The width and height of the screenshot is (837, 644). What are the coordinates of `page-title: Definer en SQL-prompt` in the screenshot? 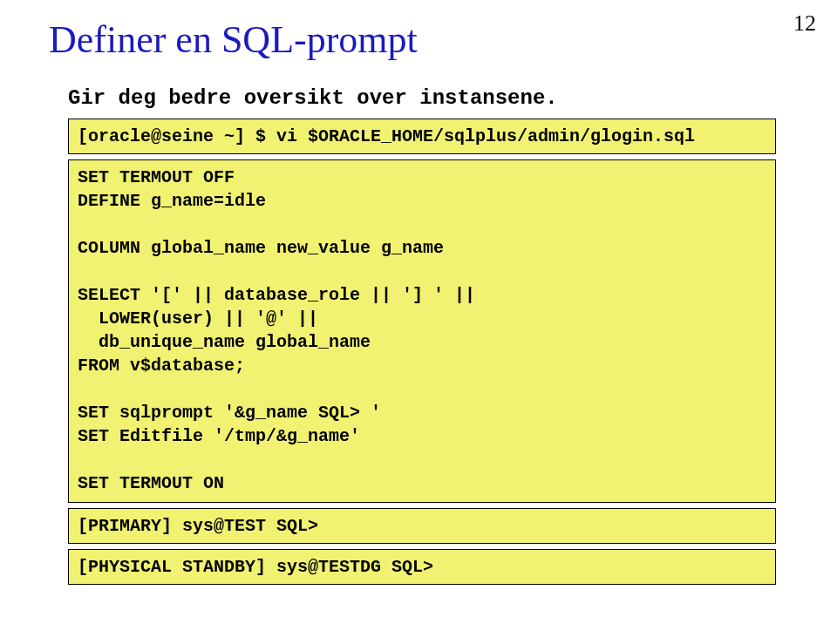 It's located at (443, 40).